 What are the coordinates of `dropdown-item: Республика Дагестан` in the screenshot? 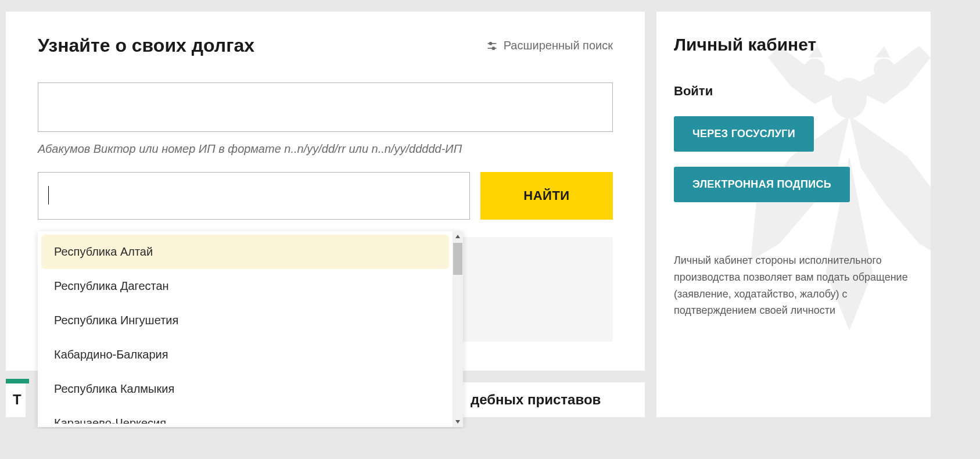 It's located at (245, 286).